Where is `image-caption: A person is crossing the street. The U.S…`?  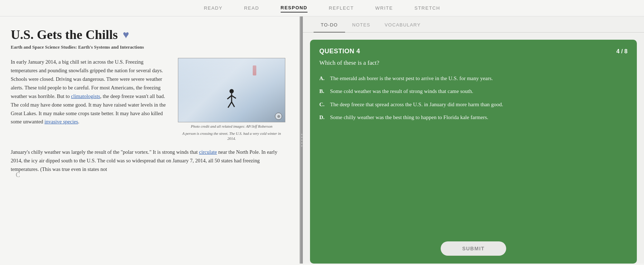
image-caption: A person is crossing the street. The U.S… is located at coordinates (232, 137).